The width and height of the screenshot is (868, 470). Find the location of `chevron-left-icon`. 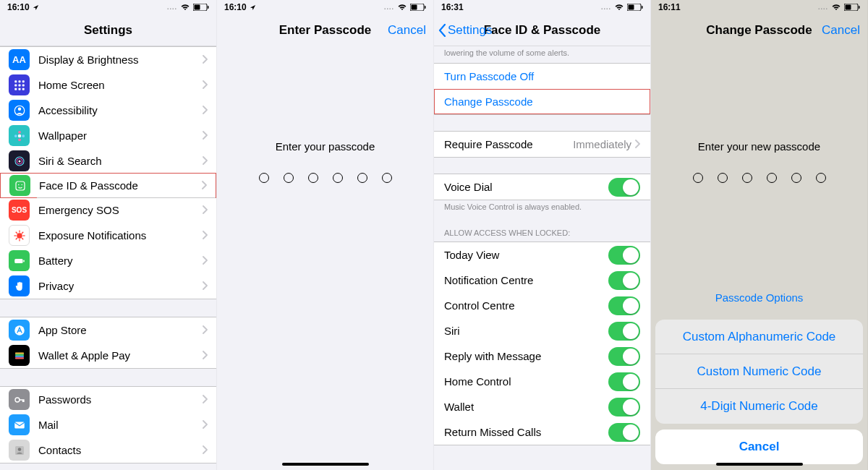

chevron-left-icon is located at coordinates (443, 30).